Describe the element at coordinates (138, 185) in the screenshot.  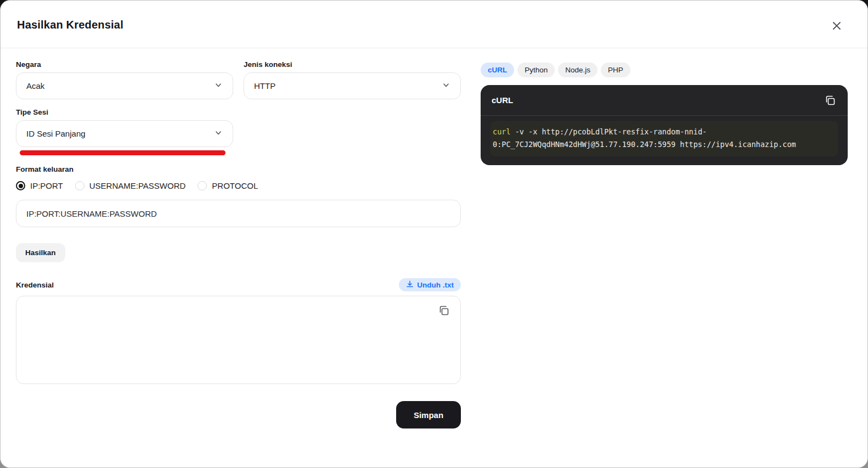
I see `radio-option-label: USERNAME:PASSWORD` at that location.